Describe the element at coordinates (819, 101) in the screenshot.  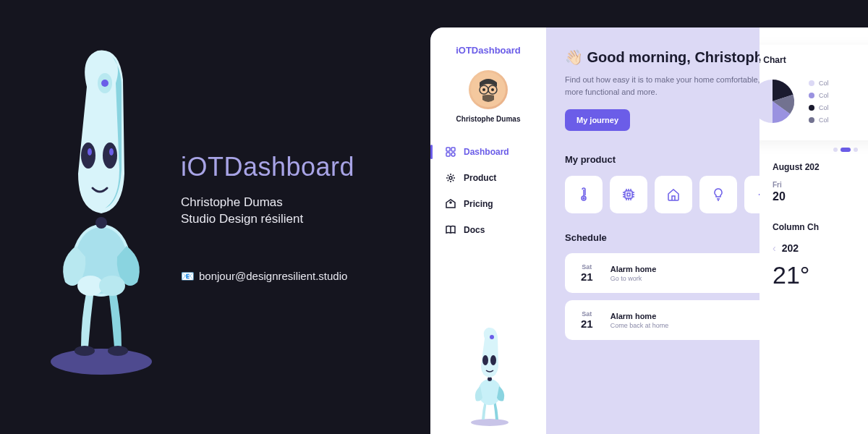
I see `pie-legend: Col Col Col Col` at that location.